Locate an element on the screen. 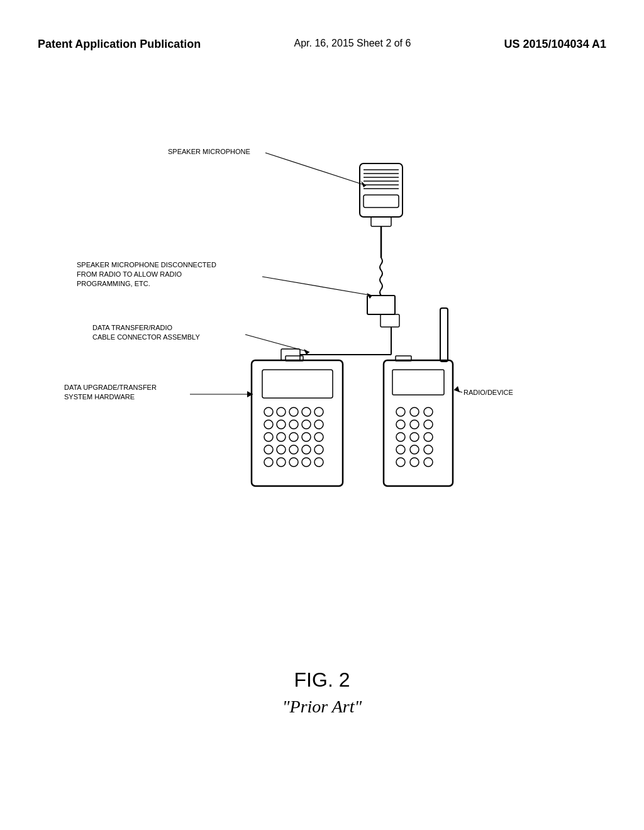 The height and width of the screenshot is (830, 644). hw-key-r3c2 is located at coordinates (281, 437).